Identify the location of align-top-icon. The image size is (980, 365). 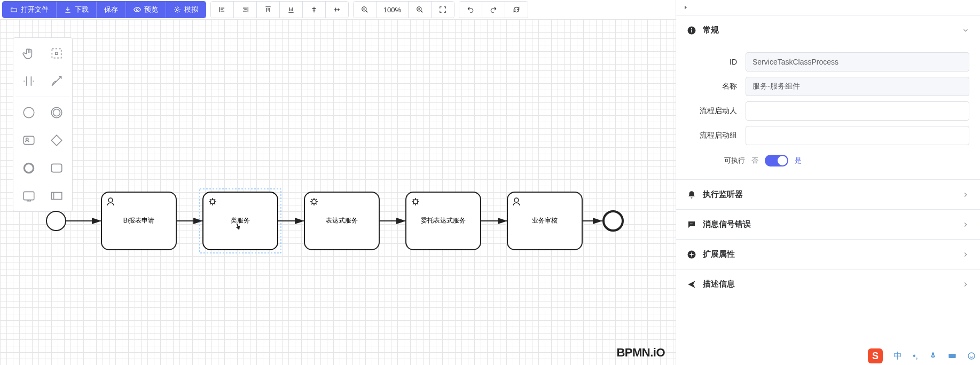
(268, 10).